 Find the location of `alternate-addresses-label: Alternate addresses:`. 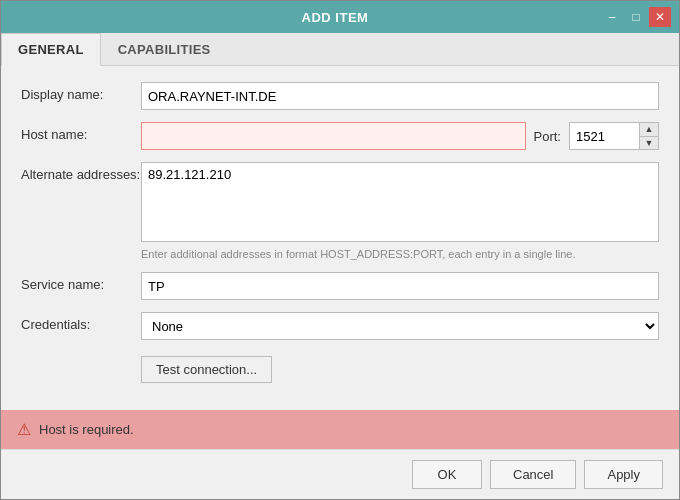

alternate-addresses-label: Alternate addresses: is located at coordinates (81, 172).